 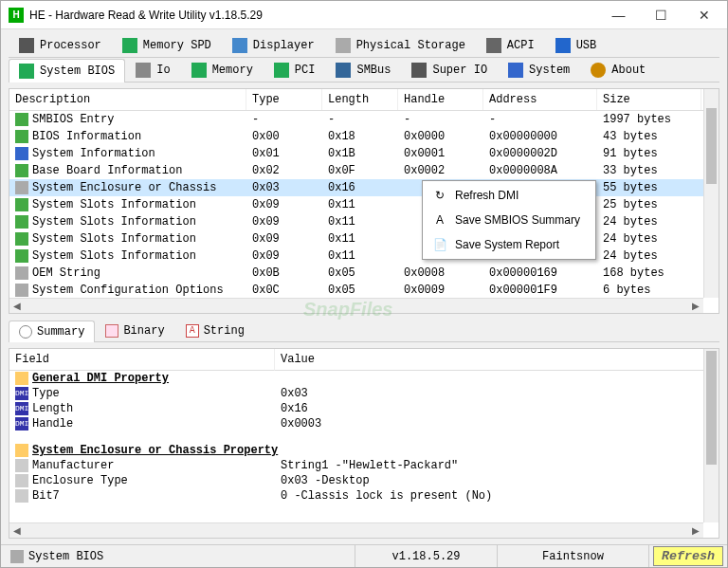 I want to click on detail-row: System Enclosure or Chassis Property, so click(x=364, y=450).